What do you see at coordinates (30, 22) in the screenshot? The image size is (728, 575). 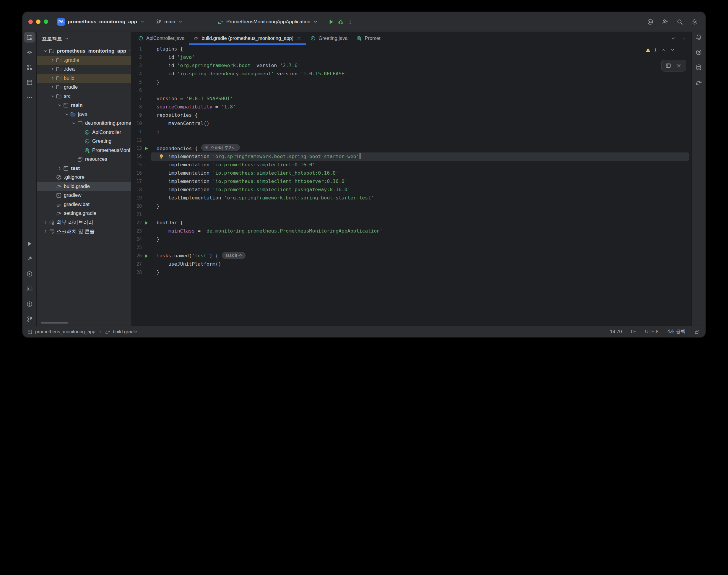 I see `close-window-button` at bounding box center [30, 22].